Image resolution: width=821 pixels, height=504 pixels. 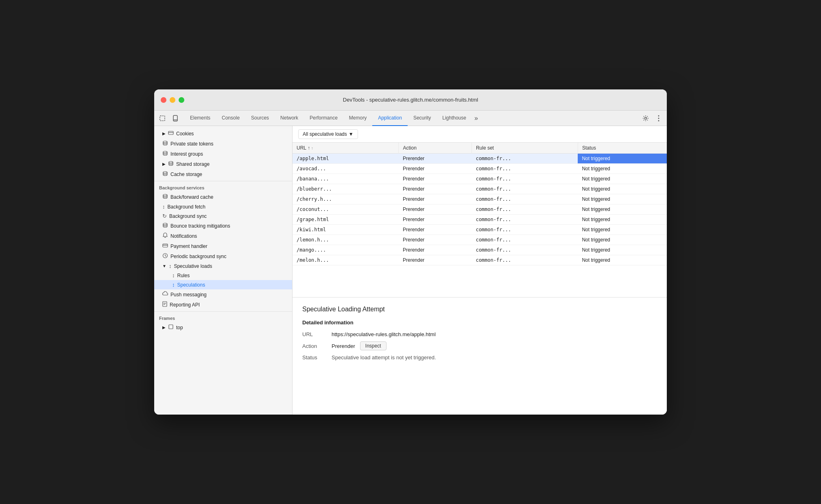 What do you see at coordinates (480, 240) in the screenshot?
I see `table-row: /lemon.h...Prerendercommon-fr...Not trig…` at bounding box center [480, 240].